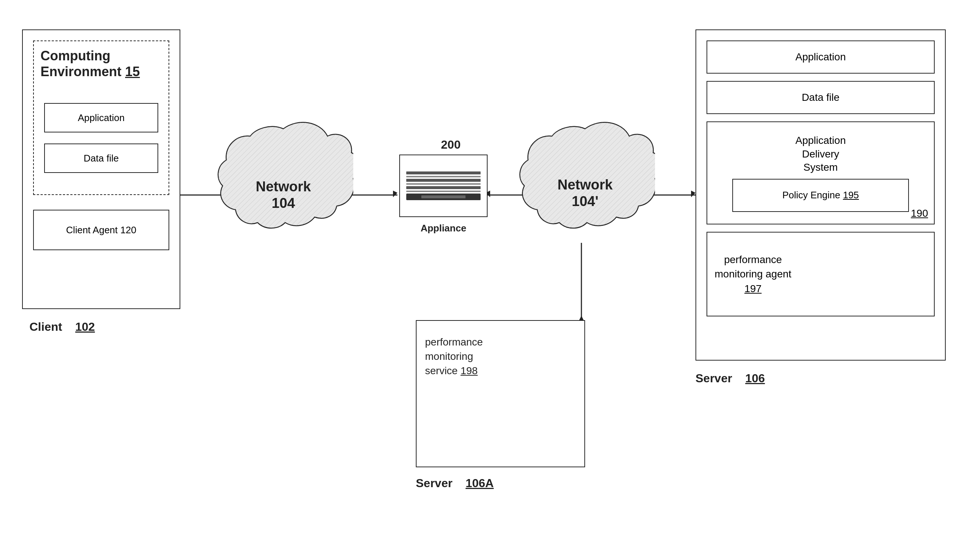 This screenshot has width=970, height=560. I want to click on server-datafile-box: Data file, so click(821, 98).